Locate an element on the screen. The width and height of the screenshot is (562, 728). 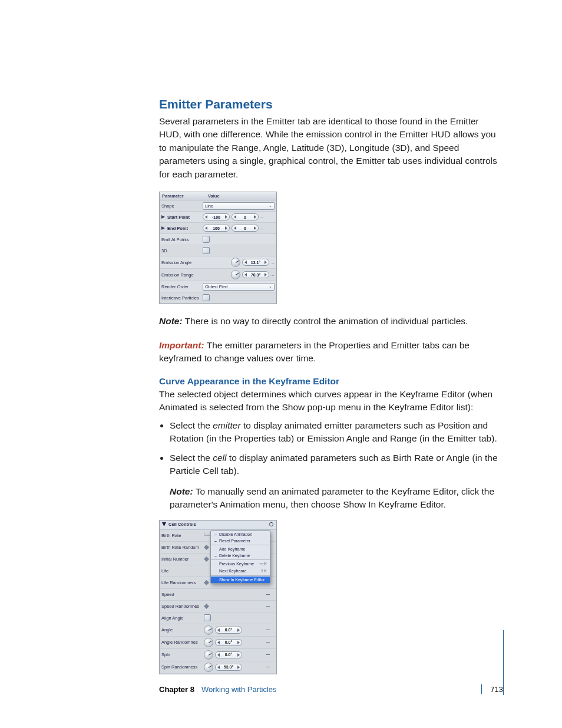
shape-value: Line is located at coordinates (209, 206).